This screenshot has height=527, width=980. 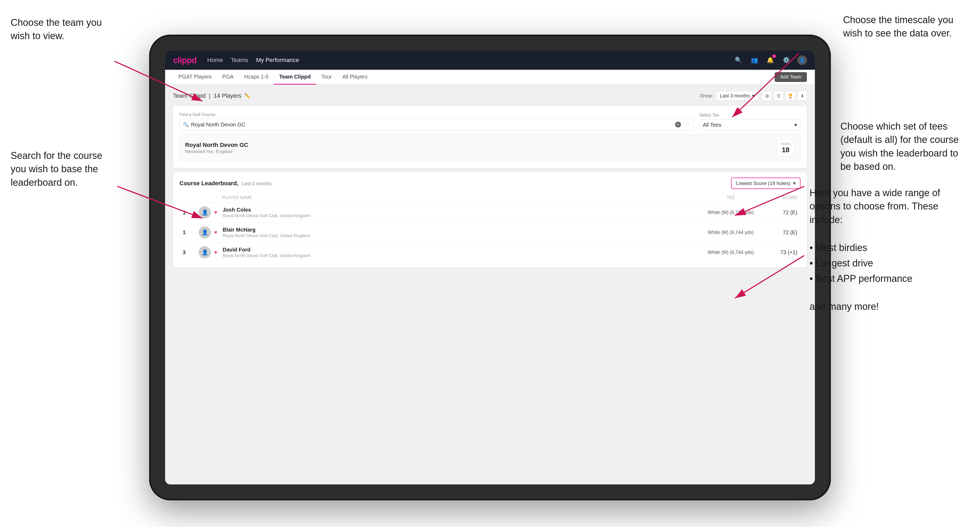 What do you see at coordinates (737, 96) in the screenshot?
I see `time-select: Last 3 months ▾` at bounding box center [737, 96].